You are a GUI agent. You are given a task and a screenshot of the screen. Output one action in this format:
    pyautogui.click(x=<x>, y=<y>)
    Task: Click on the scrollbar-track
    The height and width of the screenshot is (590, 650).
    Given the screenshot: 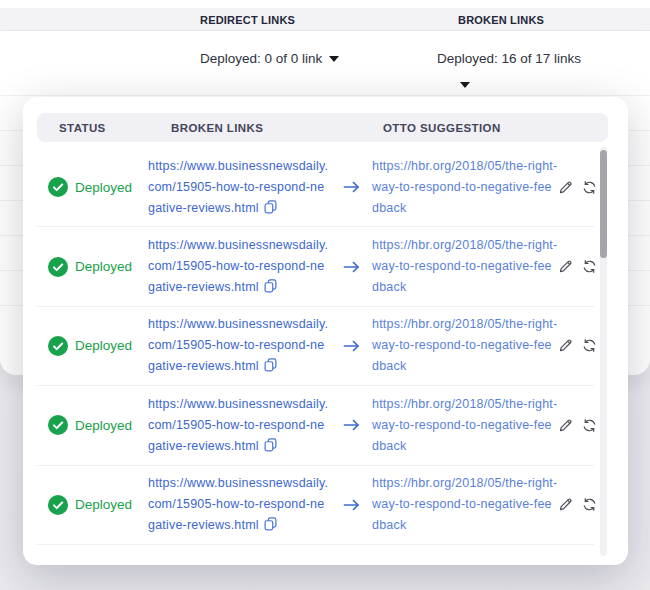 What is the action you would take?
    pyautogui.click(x=604, y=352)
    